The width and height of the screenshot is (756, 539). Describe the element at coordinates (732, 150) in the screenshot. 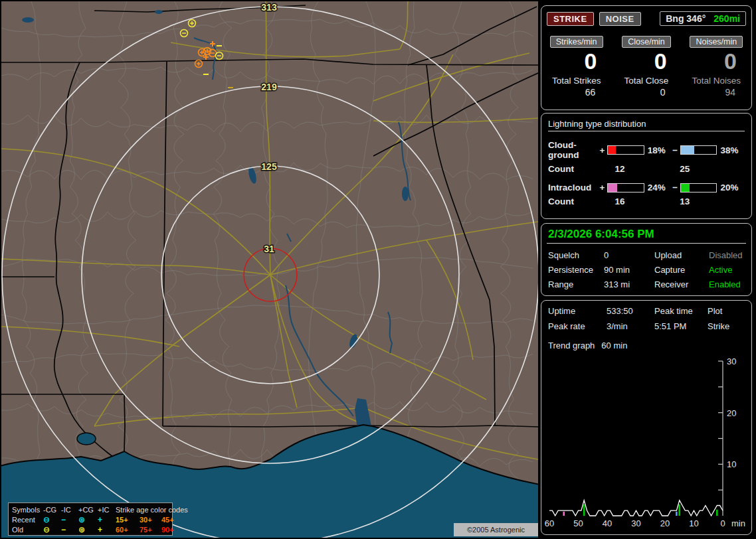

I see `cg-negative-percent: 38%` at that location.